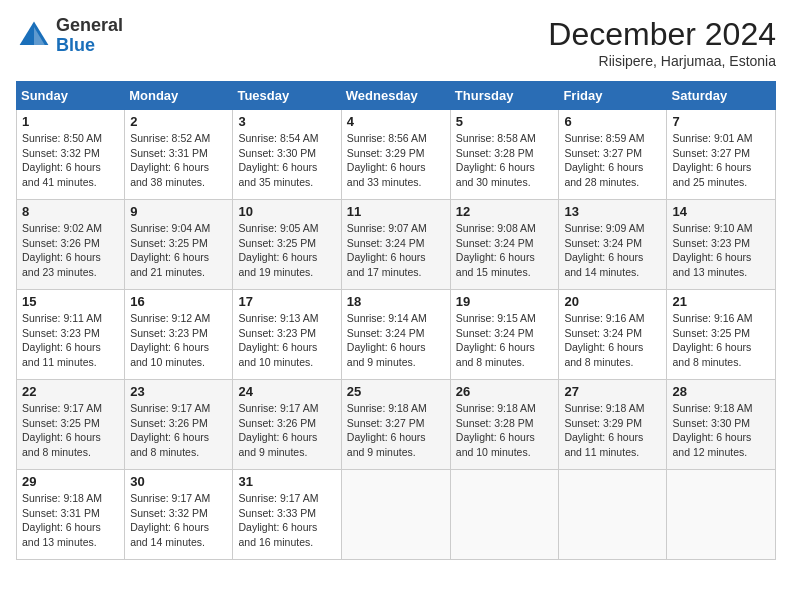 The height and width of the screenshot is (612, 792). What do you see at coordinates (396, 155) in the screenshot?
I see `calendar-week-row: 1 Sunrise: 8:50 AM Sunset: 3:32 PM Dayli…` at bounding box center [396, 155].